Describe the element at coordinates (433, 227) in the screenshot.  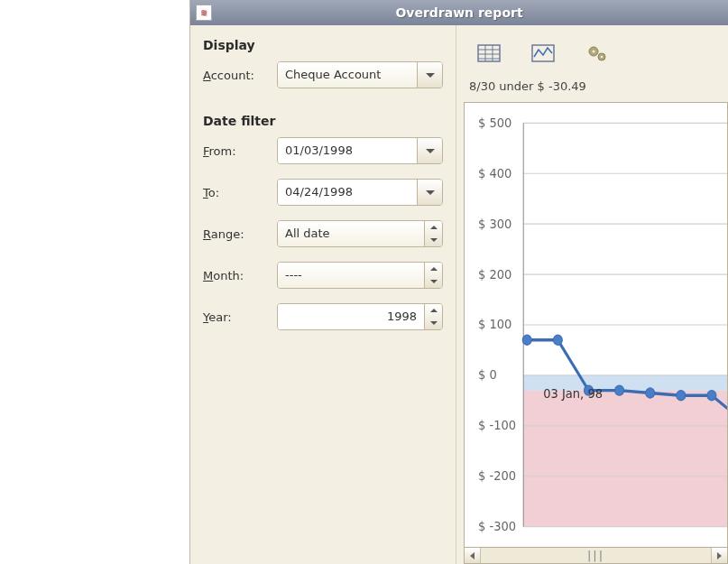
I see `range-spin-up` at that location.